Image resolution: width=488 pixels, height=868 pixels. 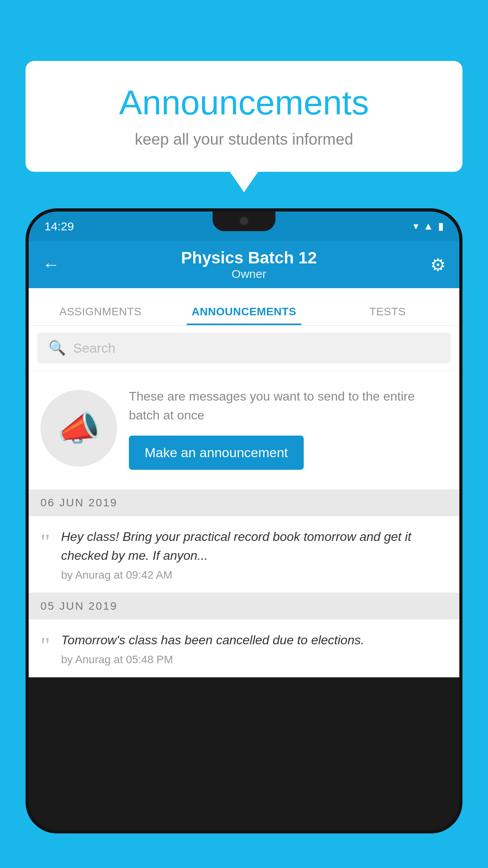 I want to click on speech-bubble-container: Announcements keep all your students inf…, so click(x=244, y=116).